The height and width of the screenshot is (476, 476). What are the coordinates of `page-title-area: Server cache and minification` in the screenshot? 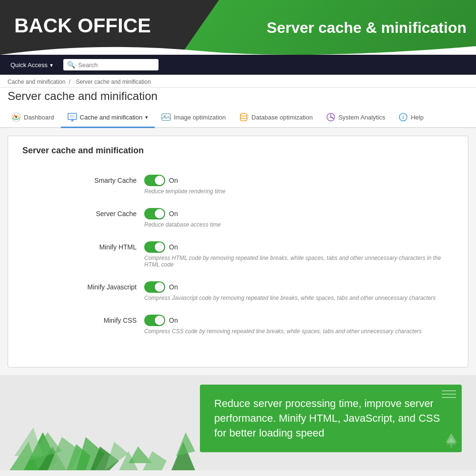 It's located at (238, 98).